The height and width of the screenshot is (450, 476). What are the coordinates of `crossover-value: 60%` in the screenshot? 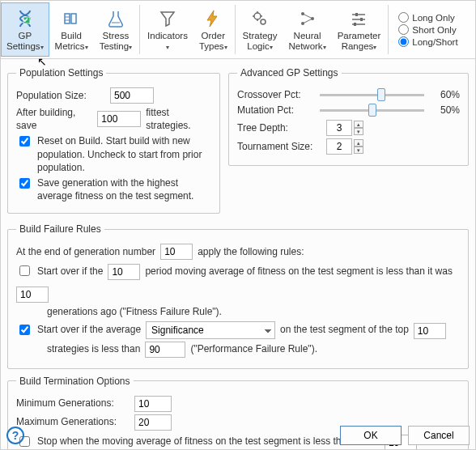 It's located at (446, 95).